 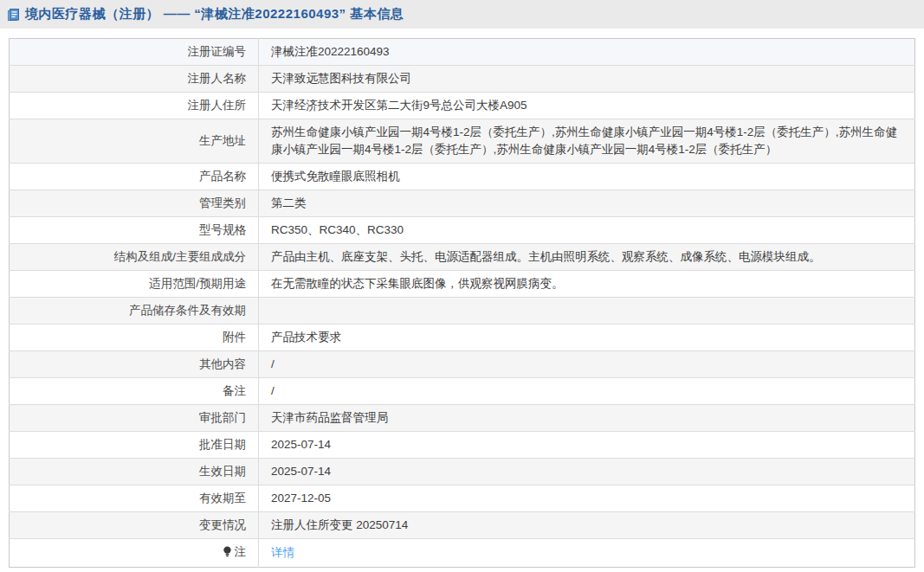 What do you see at coordinates (134, 204) in the screenshot?
I see `row-label-cell: 管理类别` at bounding box center [134, 204].